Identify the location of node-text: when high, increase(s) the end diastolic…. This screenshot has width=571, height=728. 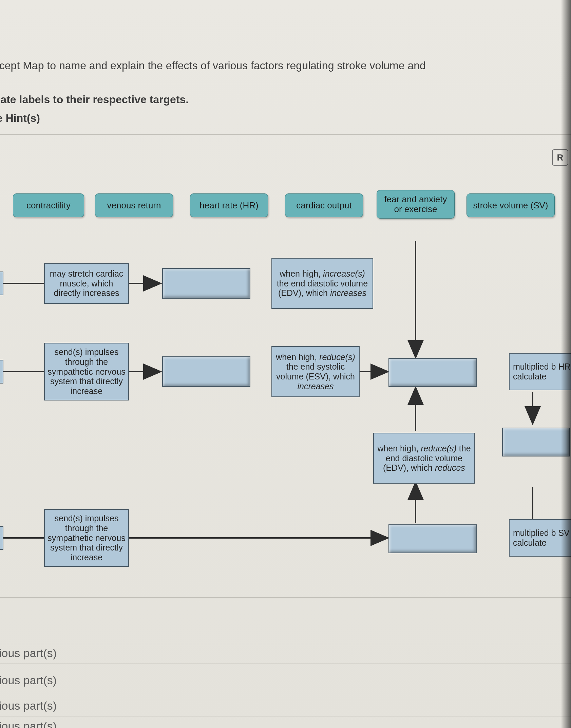
(322, 283).